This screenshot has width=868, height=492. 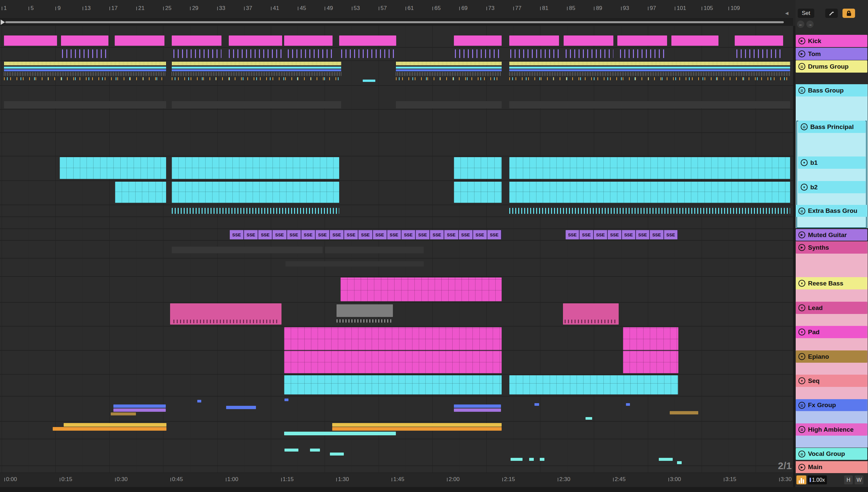 I want to click on lane-lead, so click(x=397, y=315).